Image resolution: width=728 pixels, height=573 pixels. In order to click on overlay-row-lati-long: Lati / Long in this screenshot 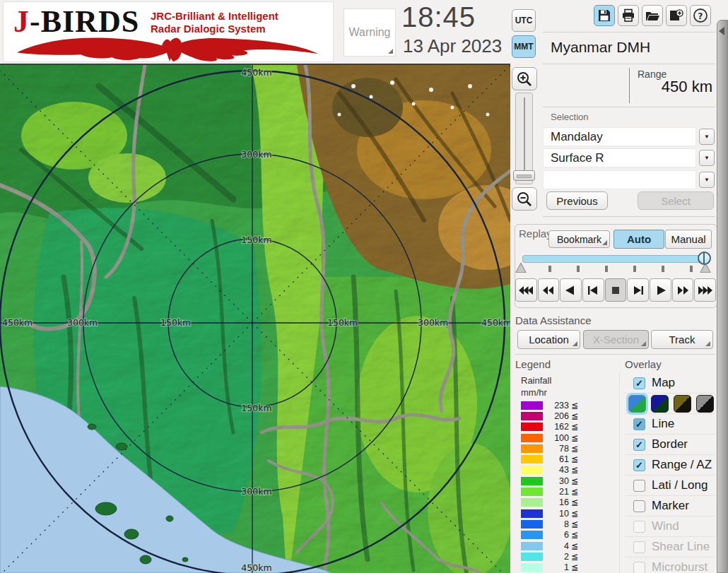, I will do `click(670, 486)`.